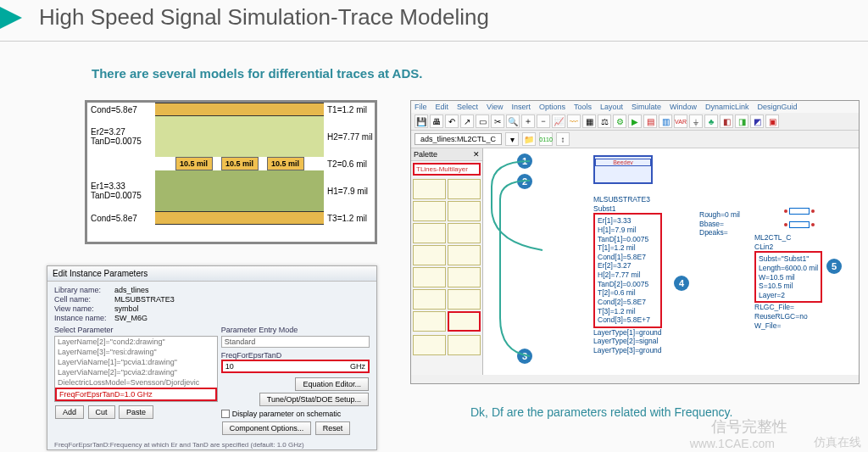 The height and width of the screenshot is (452, 868). I want to click on display-param-checkbox, so click(225, 414).